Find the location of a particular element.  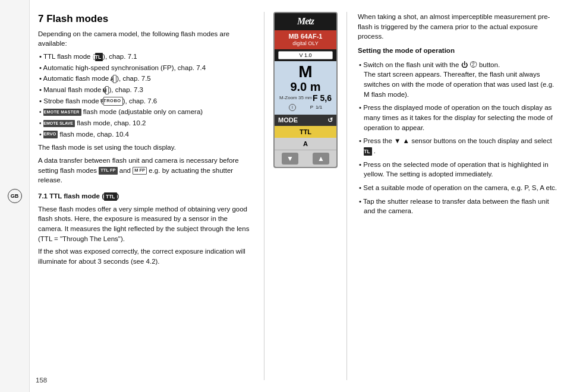

section2-para1: These flash modes offer a very simple me… is located at coordinates (144, 225).